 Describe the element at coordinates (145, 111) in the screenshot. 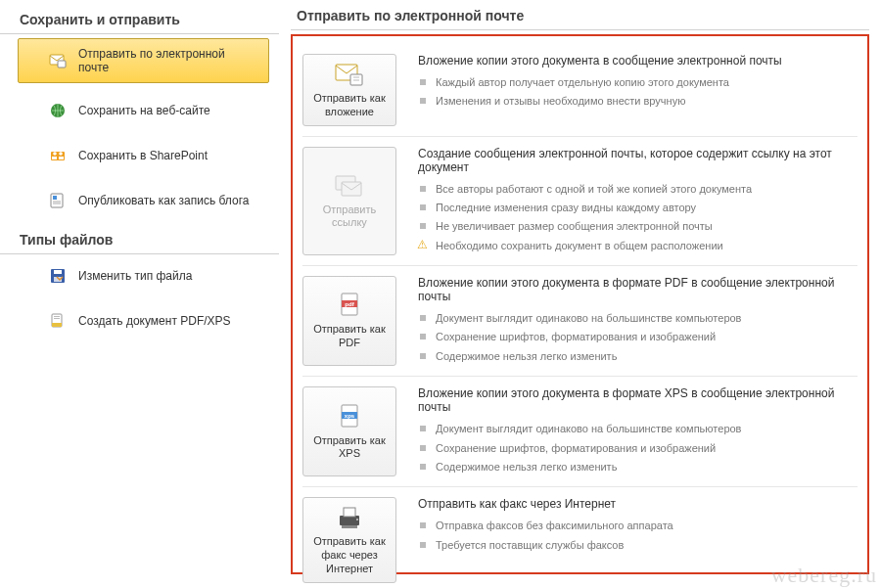

I see `sidebar-item-label: Сохранить на веб-сайте` at that location.